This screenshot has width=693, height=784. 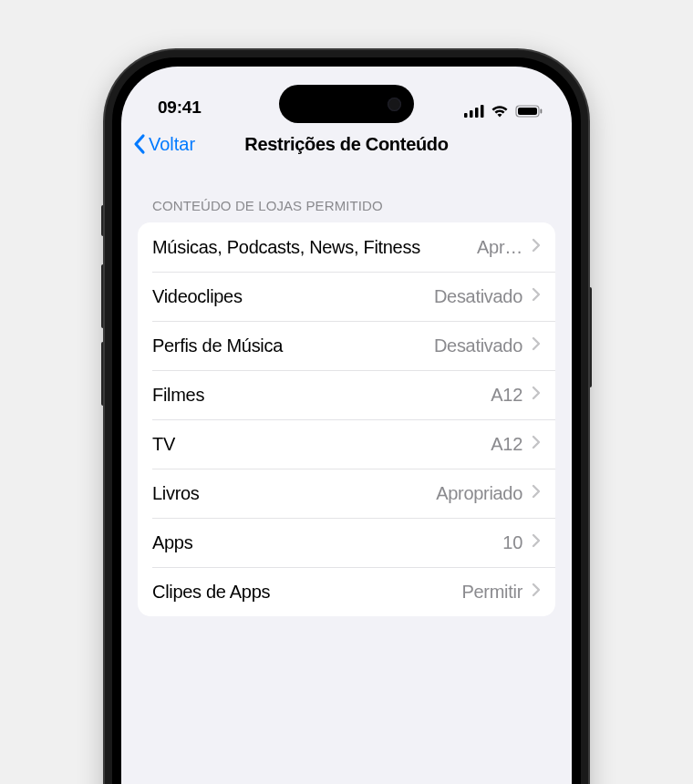 What do you see at coordinates (590, 337) in the screenshot?
I see `power-button` at bounding box center [590, 337].